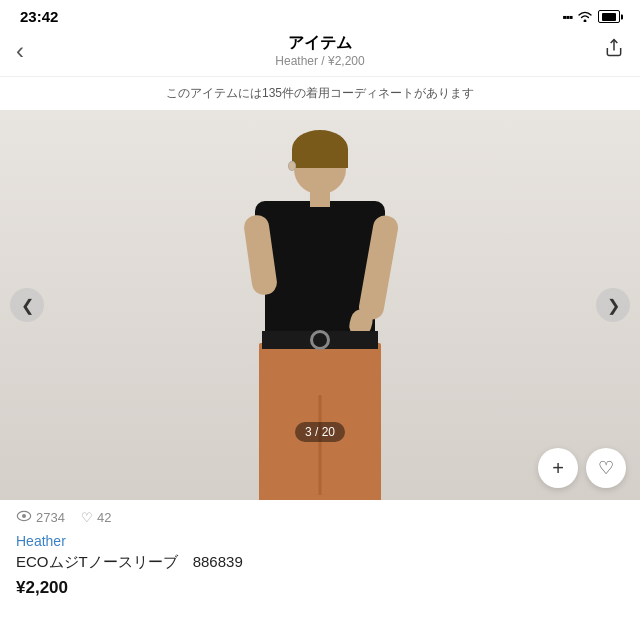 Image resolution: width=640 pixels, height=640 pixels. What do you see at coordinates (24, 518) in the screenshot?
I see `eye-icon` at bounding box center [24, 518].